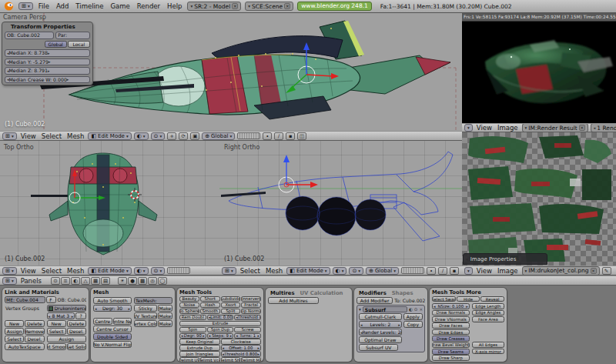 This screenshot has height=364, width=616. Describe the element at coordinates (62, 316) in the screenshot. I see `material-index-field: 8 Mat 3` at that location.